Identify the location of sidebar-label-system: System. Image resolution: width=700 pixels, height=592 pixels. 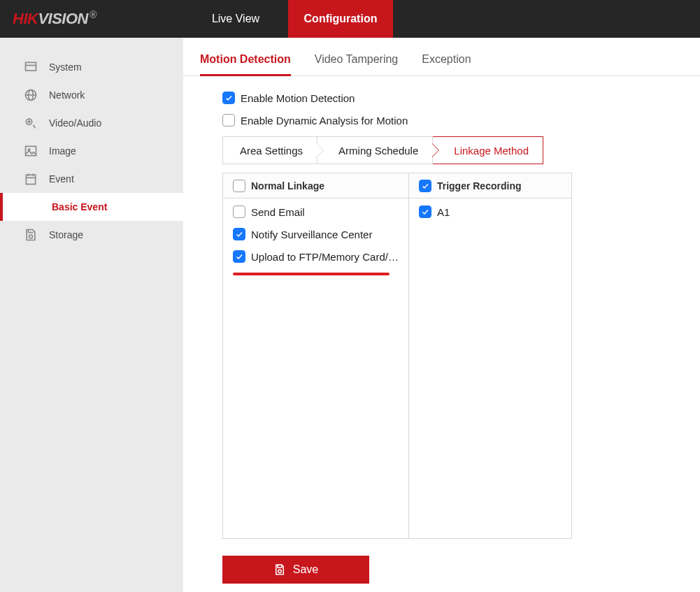
(66, 67).